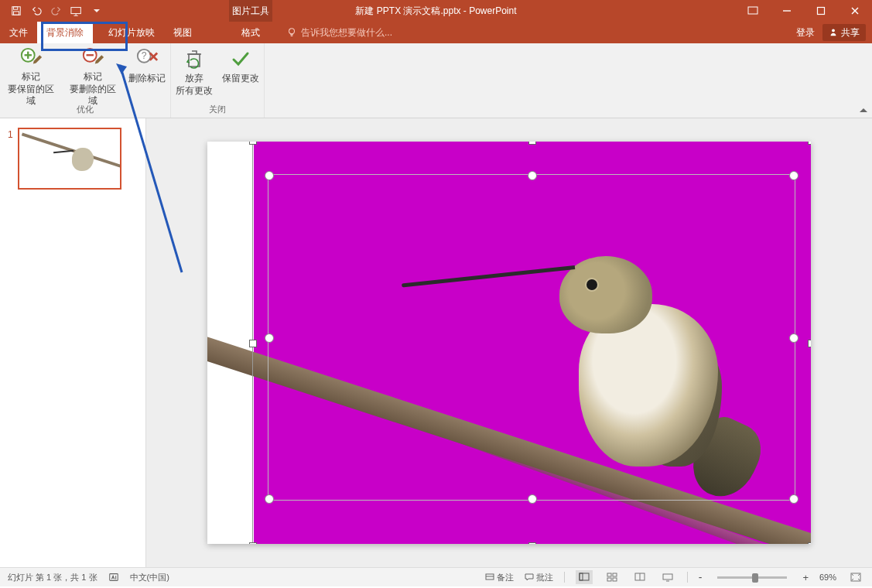  Describe the element at coordinates (339, 32) in the screenshot. I see `tell-me-search: 告诉我您想要做什么...` at that location.